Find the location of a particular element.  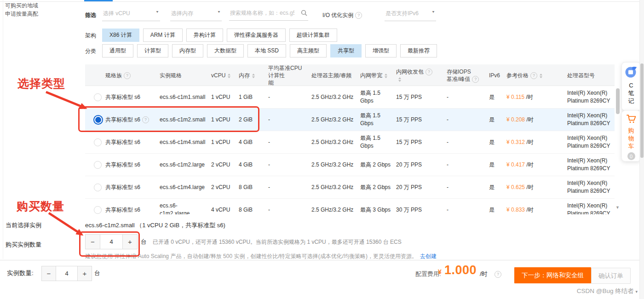

table-row: 共享标准型 s6?ecs.s6-c1m2.small1 vCPU2 GiB-2.… is located at coordinates (350, 120).